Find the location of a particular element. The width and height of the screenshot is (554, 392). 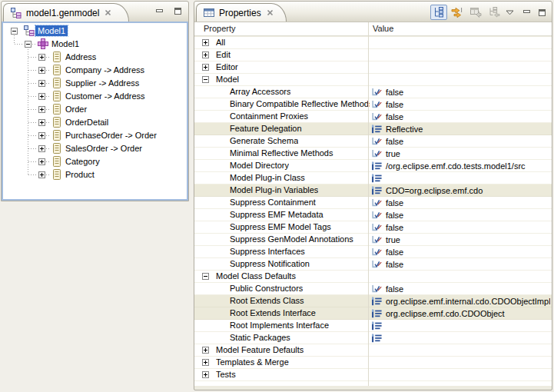

editor-minimize-button is located at coordinates (159, 11).